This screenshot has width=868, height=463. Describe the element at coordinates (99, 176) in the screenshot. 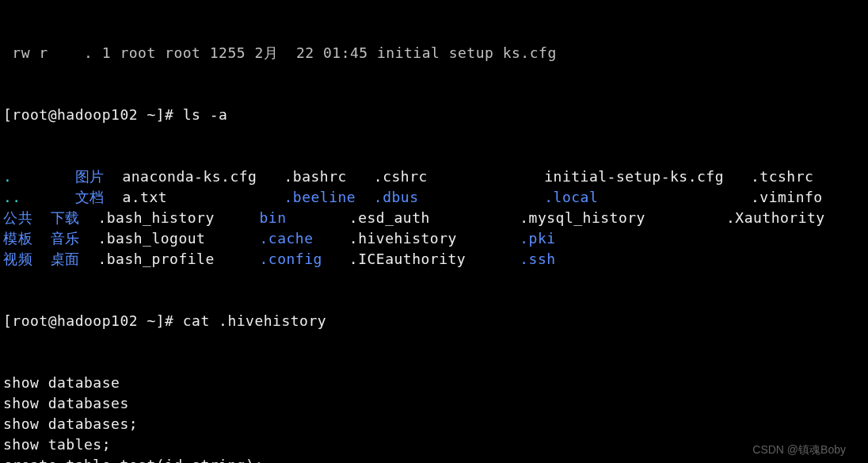

I see `ls-entry: 图片` at that location.